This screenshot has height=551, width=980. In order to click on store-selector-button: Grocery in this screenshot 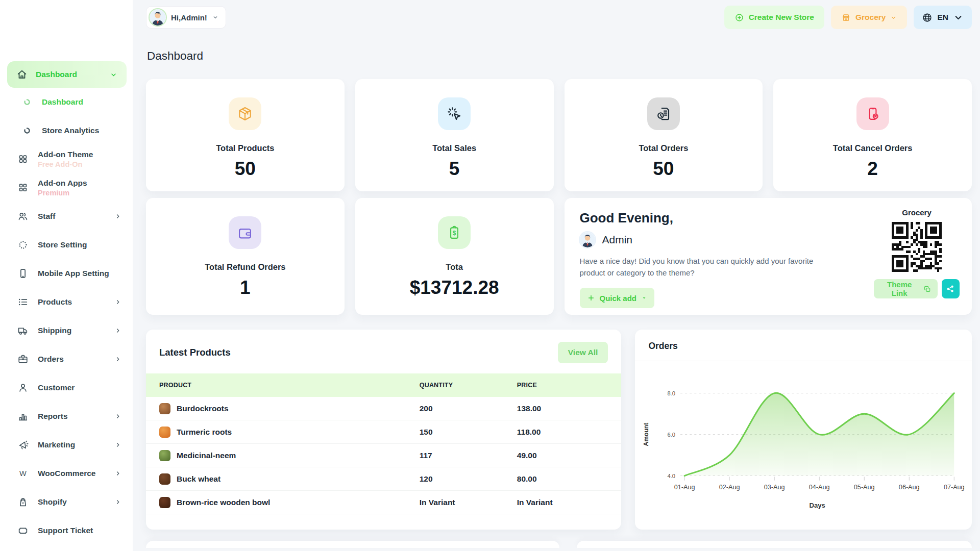, I will do `click(869, 17)`.